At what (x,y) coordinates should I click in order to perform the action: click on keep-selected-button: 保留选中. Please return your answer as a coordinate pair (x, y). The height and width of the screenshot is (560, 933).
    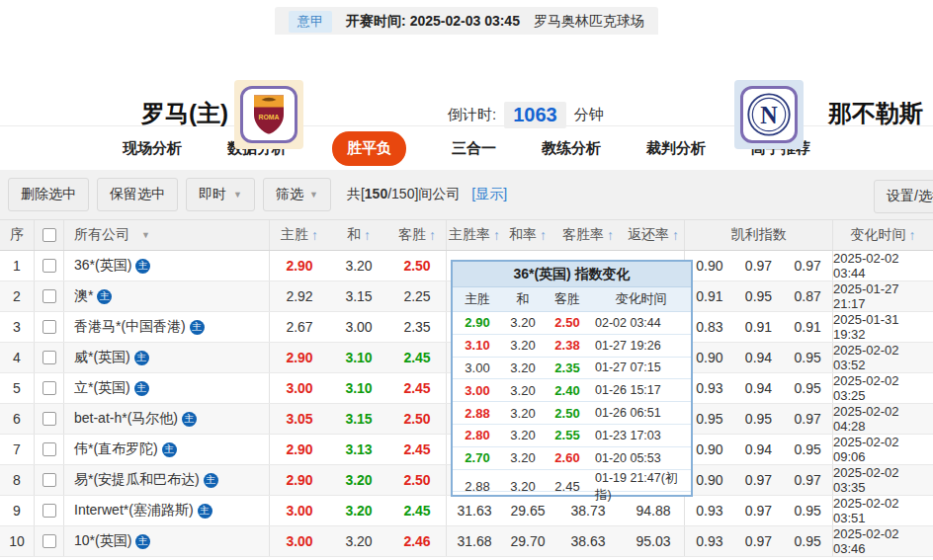
    Looking at the image, I should click on (137, 195).